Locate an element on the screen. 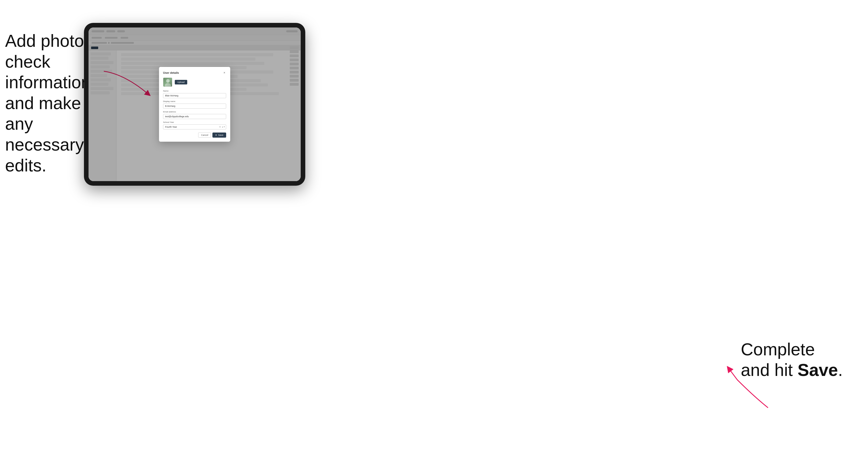 Image resolution: width=868 pixels, height=467 pixels. save-button: ⬆ Save is located at coordinates (219, 135).